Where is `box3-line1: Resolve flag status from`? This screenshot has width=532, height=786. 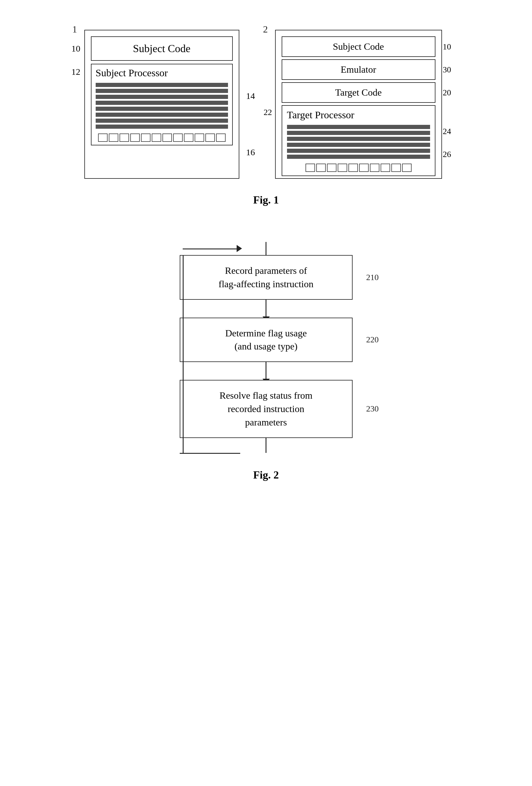
box3-line1: Resolve flag status from is located at coordinates (266, 395).